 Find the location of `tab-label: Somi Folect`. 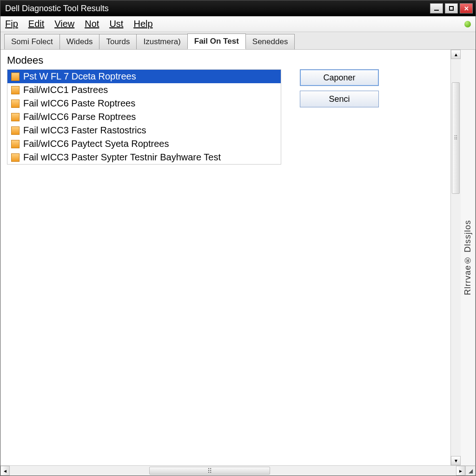

tab-label: Somi Folect is located at coordinates (32, 42).